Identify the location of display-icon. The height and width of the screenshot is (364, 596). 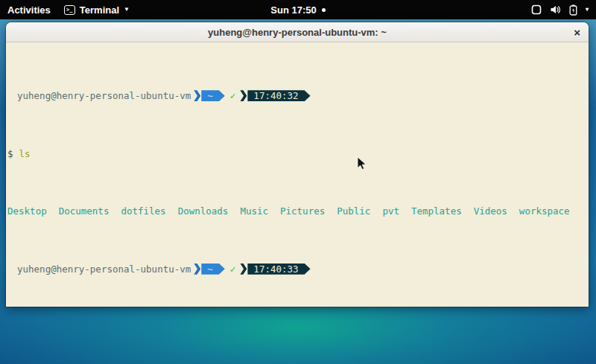
(536, 10).